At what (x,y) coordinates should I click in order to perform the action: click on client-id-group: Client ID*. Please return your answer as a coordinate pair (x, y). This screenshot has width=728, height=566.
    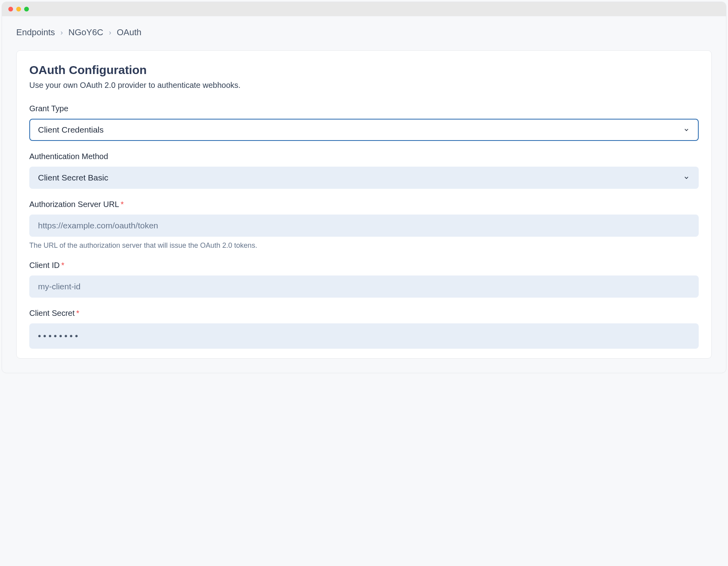
    Looking at the image, I should click on (364, 279).